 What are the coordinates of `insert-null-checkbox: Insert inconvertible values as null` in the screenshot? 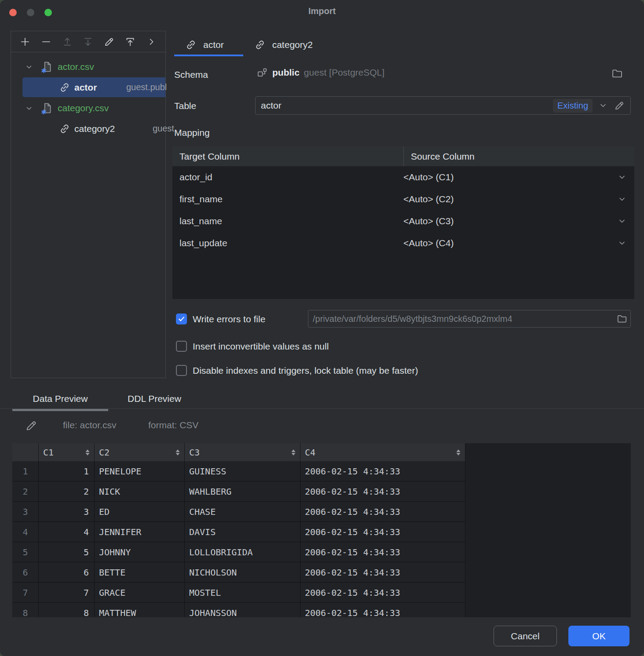 It's located at (252, 346).